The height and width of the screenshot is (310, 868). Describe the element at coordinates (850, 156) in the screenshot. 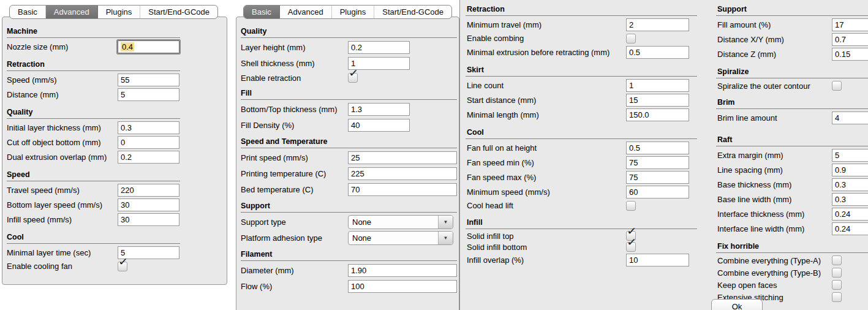

I see `input-extra-margin-mm` at that location.